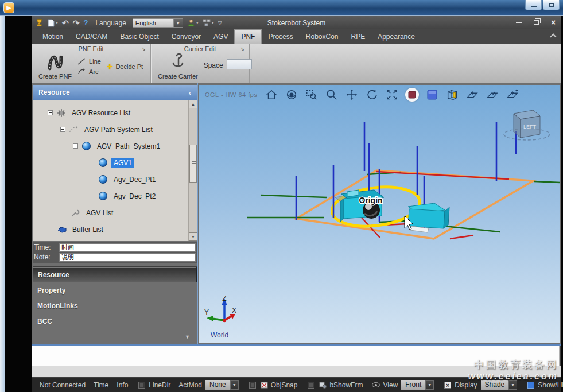 This screenshot has width=563, height=392. What do you see at coordinates (86, 23) in the screenshot?
I see `help-button: ?` at bounding box center [86, 23].